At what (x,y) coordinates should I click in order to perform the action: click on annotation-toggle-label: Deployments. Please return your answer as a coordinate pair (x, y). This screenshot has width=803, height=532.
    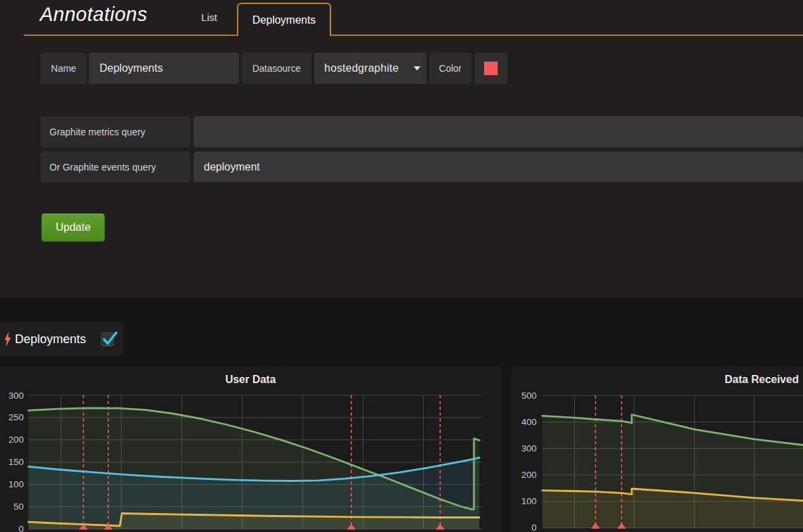
    Looking at the image, I should click on (50, 340).